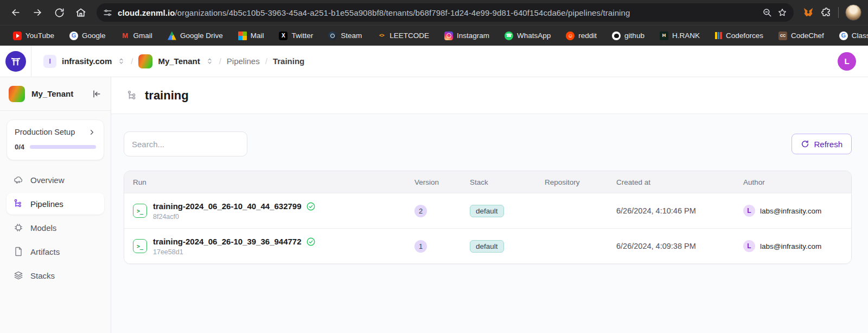 This screenshot has height=333, width=868. What do you see at coordinates (442, 183) in the screenshot?
I see `column-header-version: Version` at bounding box center [442, 183].